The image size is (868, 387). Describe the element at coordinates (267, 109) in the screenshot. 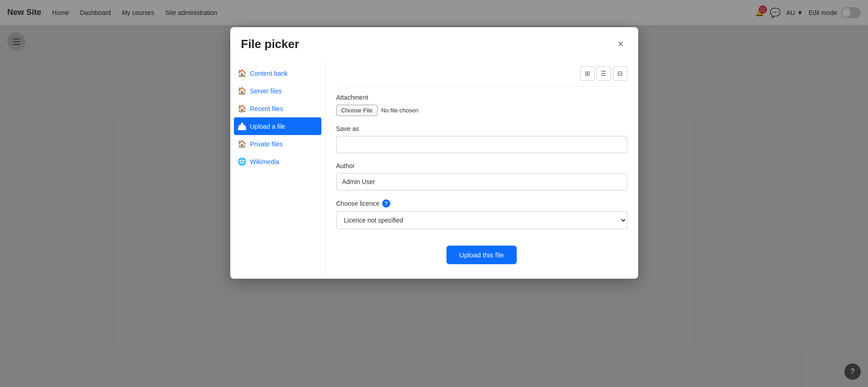

I see `nav-item-recent-files-label: Recent files` at that location.